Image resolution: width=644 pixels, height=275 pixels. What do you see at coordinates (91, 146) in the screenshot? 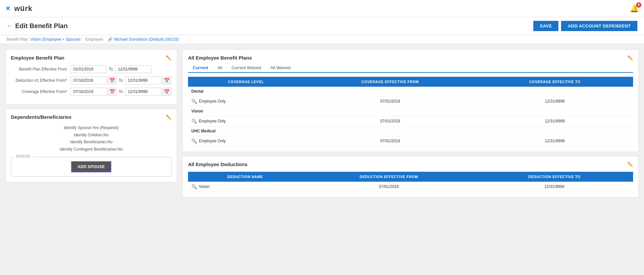
I see `dependents-card: Dependents/Beneficiaries ✏️ Identify Spo…` at bounding box center [91, 146].